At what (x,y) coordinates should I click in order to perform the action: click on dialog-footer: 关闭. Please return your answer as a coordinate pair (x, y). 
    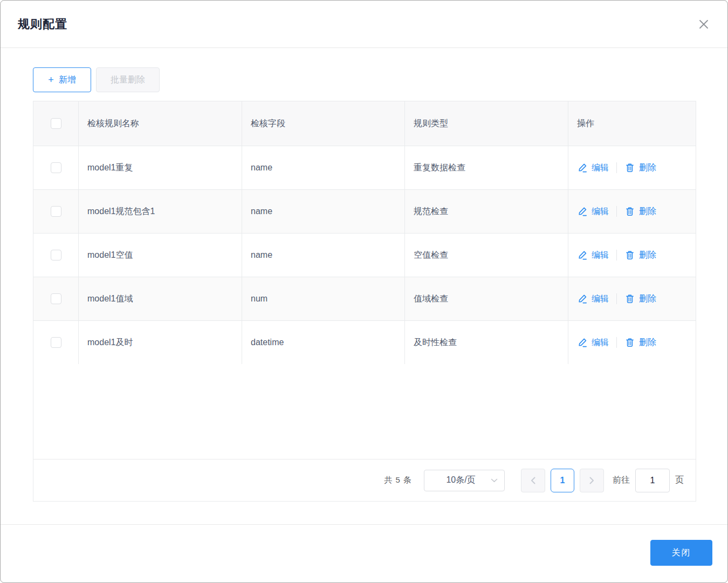
    Looking at the image, I should click on (364, 553).